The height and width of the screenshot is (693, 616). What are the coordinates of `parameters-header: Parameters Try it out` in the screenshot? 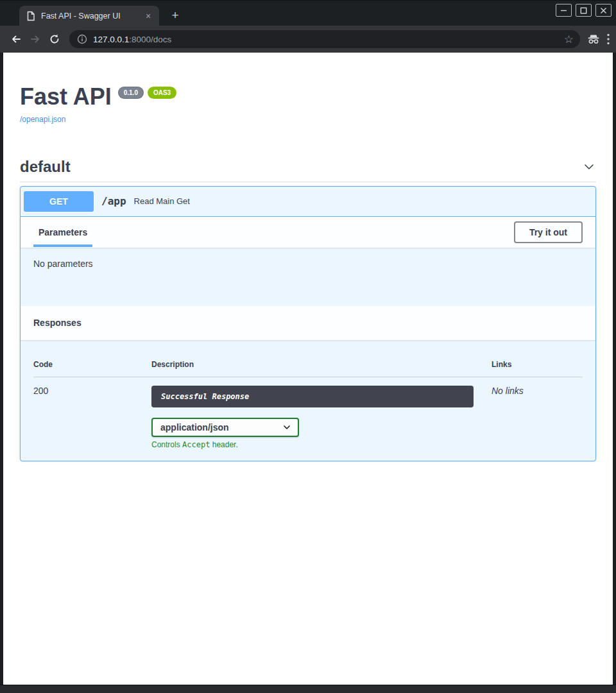 It's located at (308, 232).